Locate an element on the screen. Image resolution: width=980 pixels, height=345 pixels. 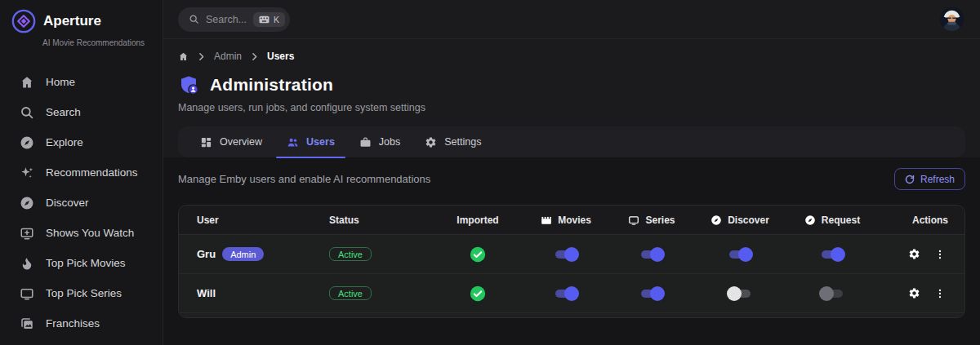
film-icon is located at coordinates (546, 220).